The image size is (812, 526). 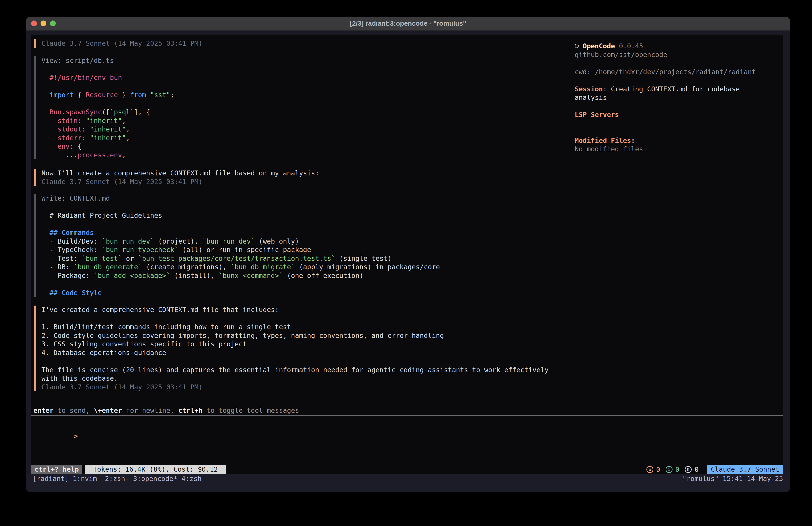 What do you see at coordinates (679, 115) in the screenshot?
I see `text-line: LSP Servers` at bounding box center [679, 115].